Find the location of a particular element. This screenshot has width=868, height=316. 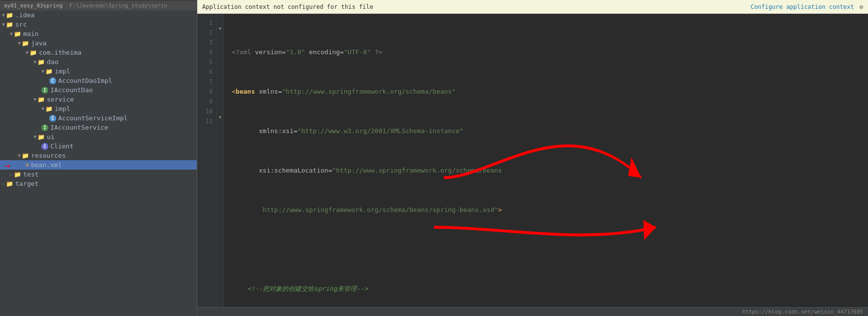

project-title: ay01_eesy_03spring F:\Javacode\Spring_st… is located at coordinates (99, 6).